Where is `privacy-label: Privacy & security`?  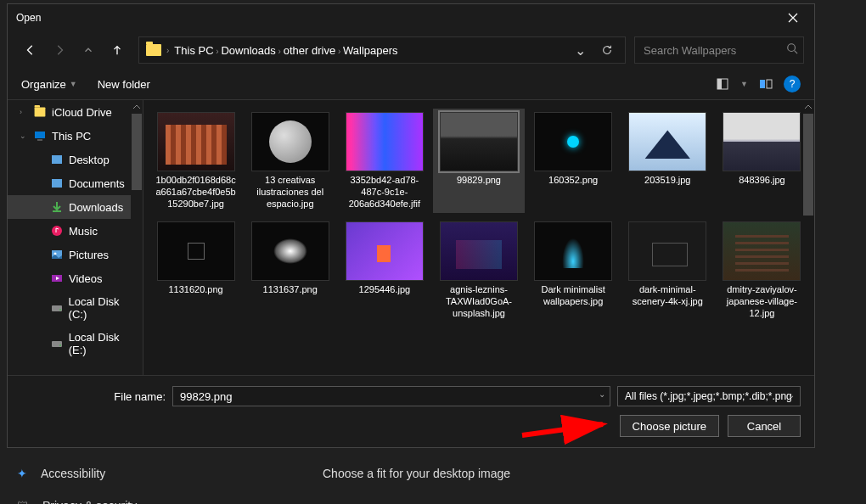 privacy-label: Privacy & security is located at coordinates (90, 501).